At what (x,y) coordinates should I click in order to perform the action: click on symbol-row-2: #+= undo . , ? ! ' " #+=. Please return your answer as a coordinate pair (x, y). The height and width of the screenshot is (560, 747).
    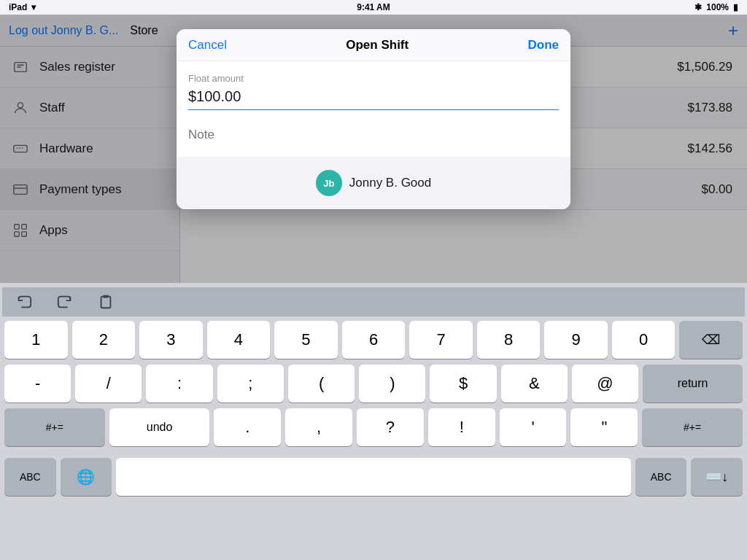
    Looking at the image, I should click on (374, 427).